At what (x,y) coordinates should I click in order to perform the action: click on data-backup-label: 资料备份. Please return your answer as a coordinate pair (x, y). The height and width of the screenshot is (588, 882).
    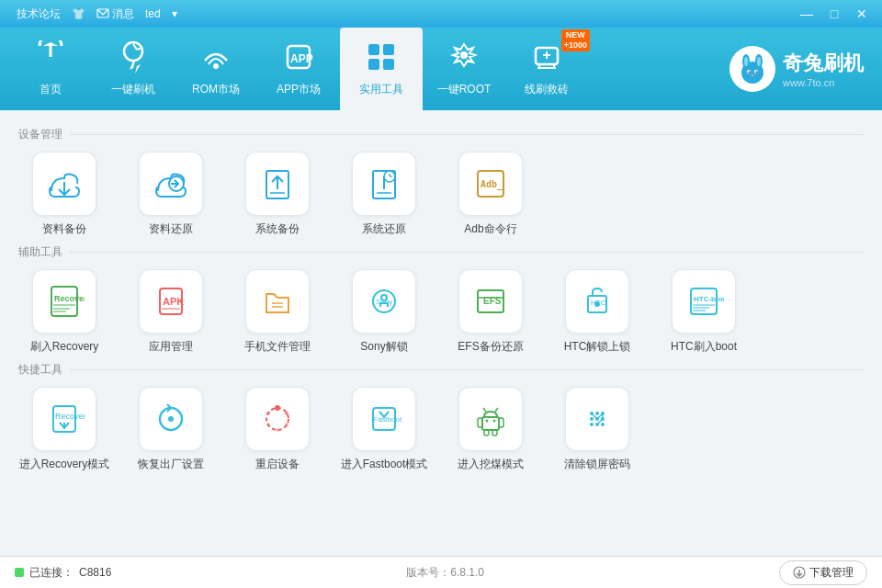
    Looking at the image, I should click on (64, 230).